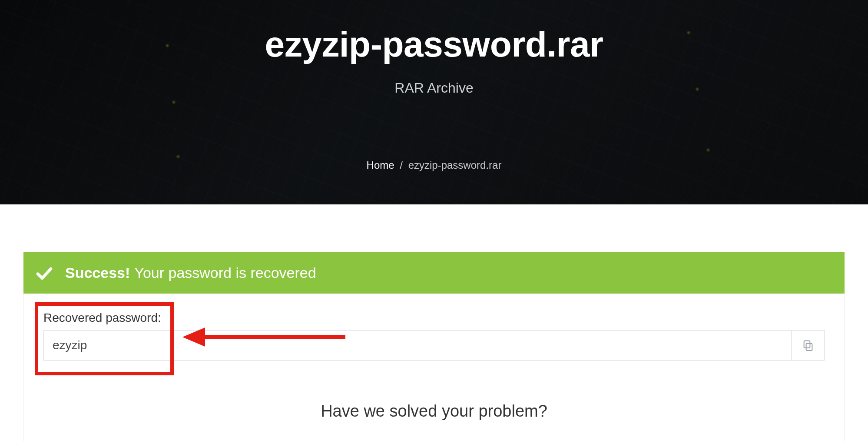  What do you see at coordinates (417, 345) in the screenshot?
I see `recovered-password-input` at bounding box center [417, 345].